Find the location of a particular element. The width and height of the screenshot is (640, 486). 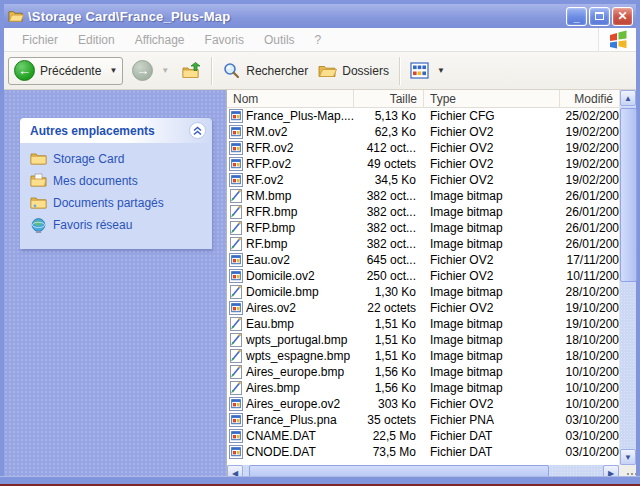

file-size: 35 octets is located at coordinates (389, 420).